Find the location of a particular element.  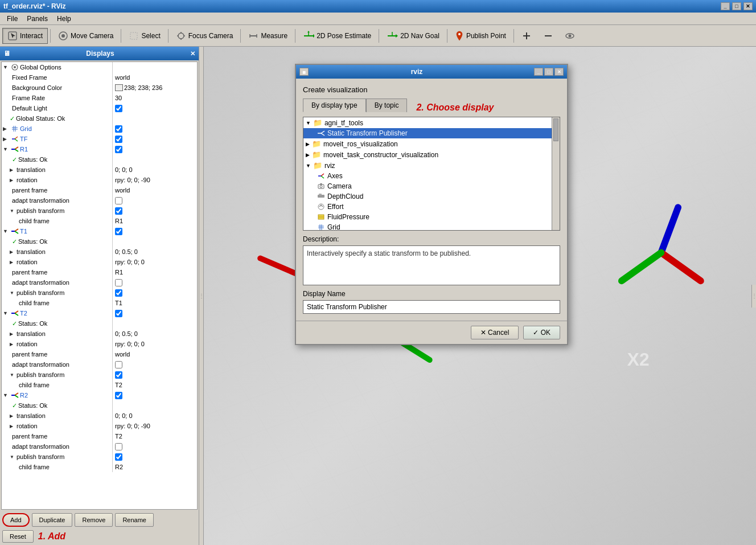

tool-2d-nav: 2D Nav Goal is located at coordinates (413, 36).